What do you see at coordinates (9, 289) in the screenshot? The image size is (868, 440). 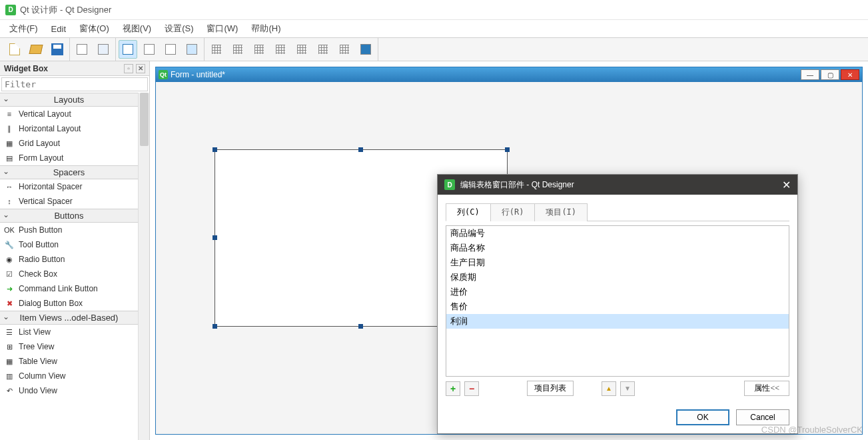 I see `cmdlink-icon: ➜` at bounding box center [9, 289].